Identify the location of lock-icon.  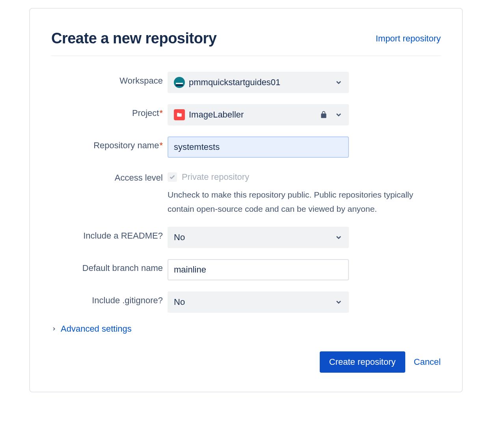
(324, 115).